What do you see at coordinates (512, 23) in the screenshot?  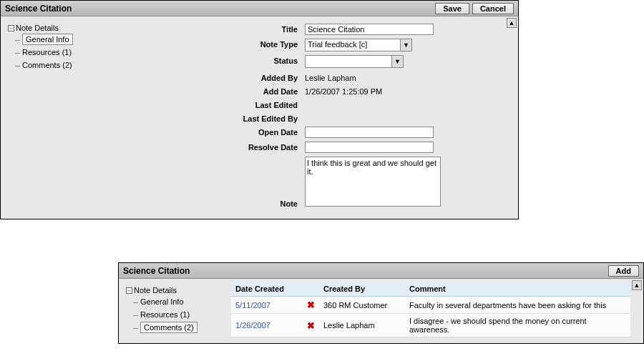 I see `scroll-up-icon: ▲` at bounding box center [512, 23].